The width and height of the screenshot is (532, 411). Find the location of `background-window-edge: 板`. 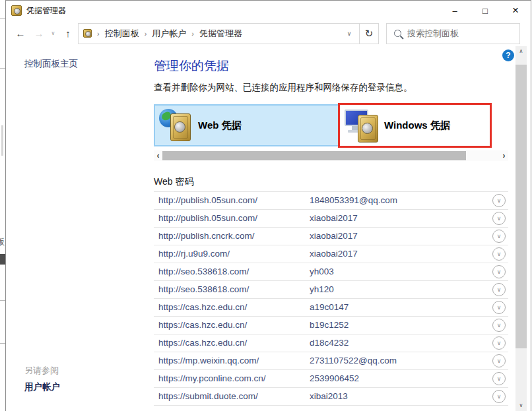

background-window-edge: 板 is located at coordinates (3, 206).